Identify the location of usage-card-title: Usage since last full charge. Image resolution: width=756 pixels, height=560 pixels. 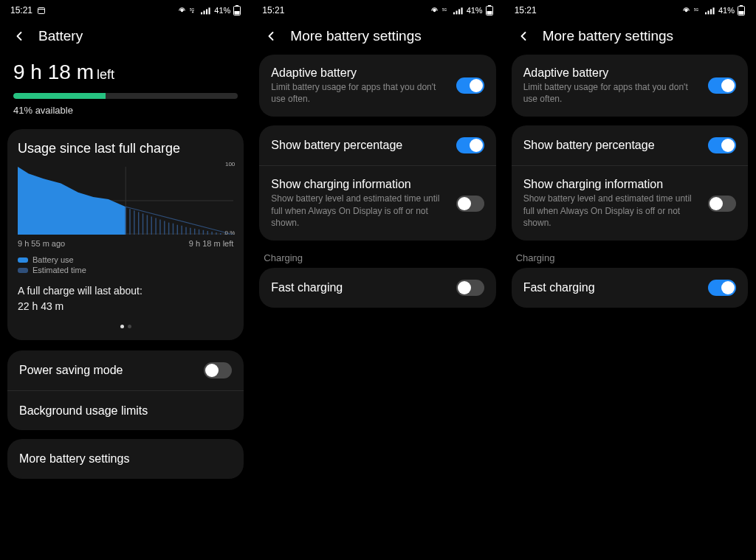
(126, 149).